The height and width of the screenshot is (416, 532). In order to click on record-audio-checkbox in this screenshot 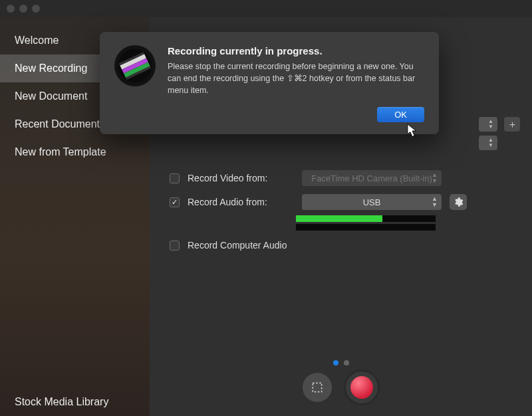, I will do `click(174, 202)`.